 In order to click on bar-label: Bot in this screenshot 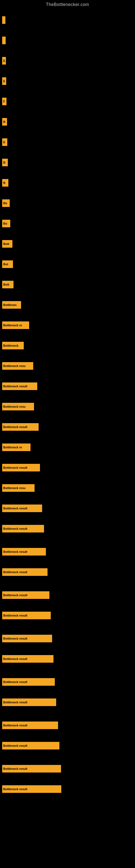, I will do `click(6, 264)`.